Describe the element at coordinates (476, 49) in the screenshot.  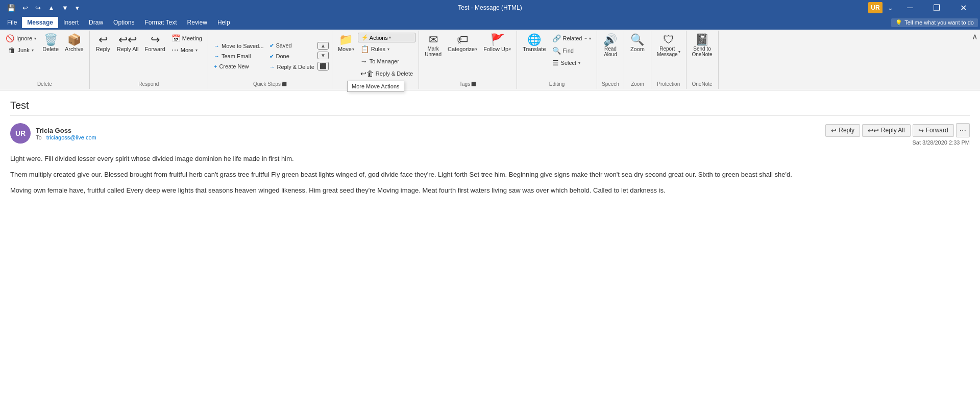
I see `categorize-dropdown-arrow: ▾` at that location.